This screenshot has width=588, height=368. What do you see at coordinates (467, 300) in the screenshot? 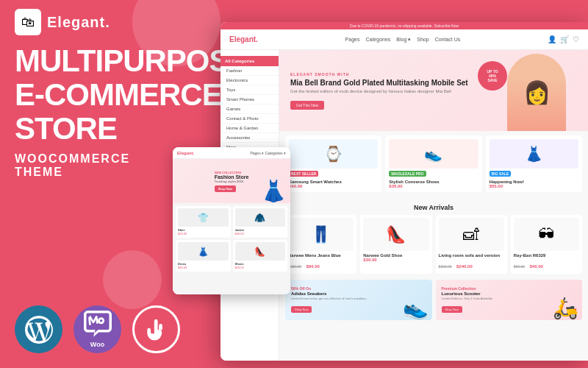
I see `promo-scooter-text: Premium Collection Luxurious Scooter Lim…` at bounding box center [467, 300].